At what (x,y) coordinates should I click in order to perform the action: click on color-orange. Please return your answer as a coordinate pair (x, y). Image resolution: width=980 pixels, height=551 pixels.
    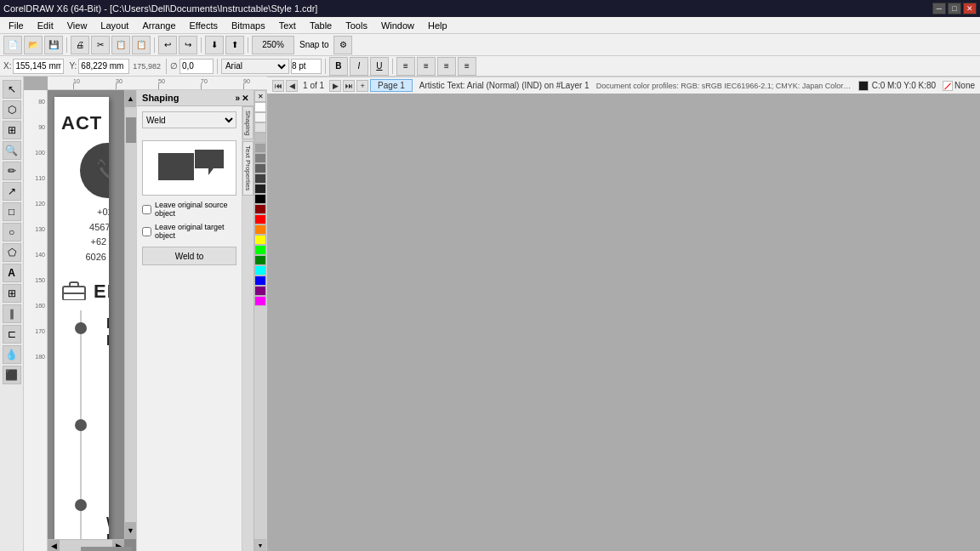
    Looking at the image, I should click on (260, 230).